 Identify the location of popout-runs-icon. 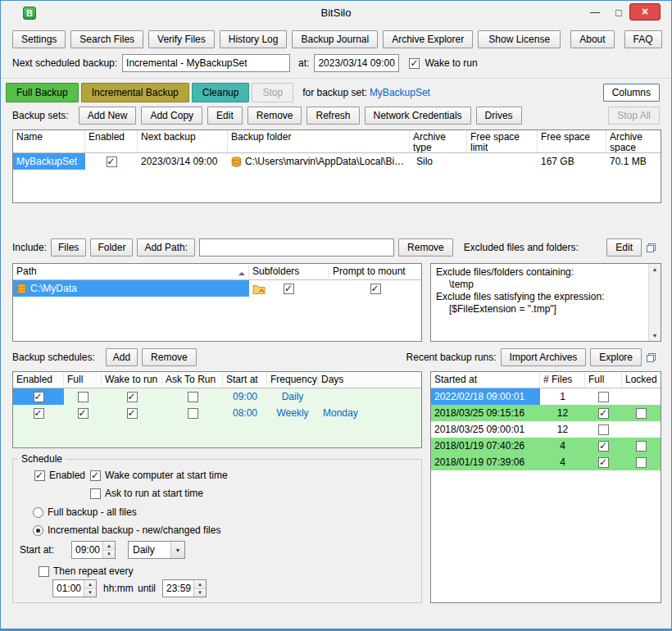
(651, 357).